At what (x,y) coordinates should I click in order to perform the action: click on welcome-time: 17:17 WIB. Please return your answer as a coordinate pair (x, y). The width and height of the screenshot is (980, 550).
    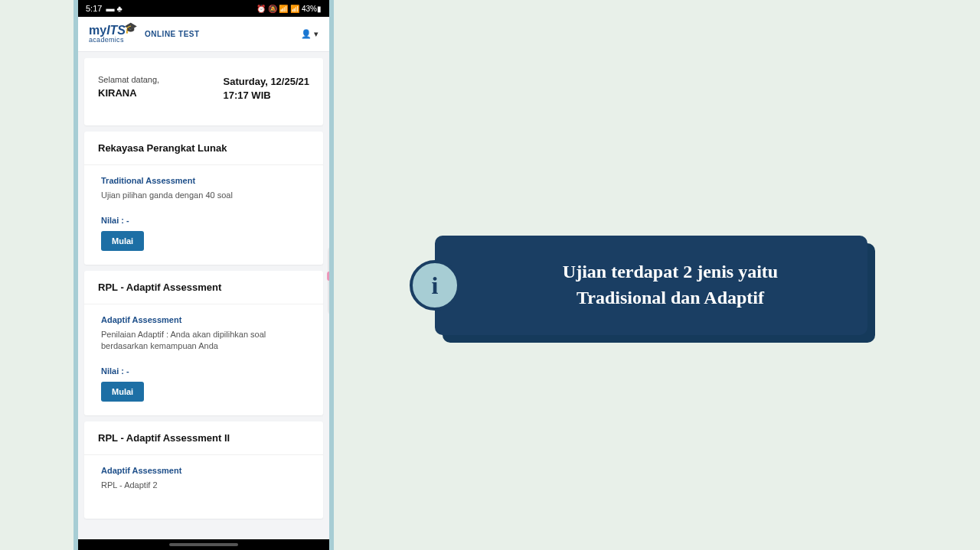
    Looking at the image, I should click on (266, 96).